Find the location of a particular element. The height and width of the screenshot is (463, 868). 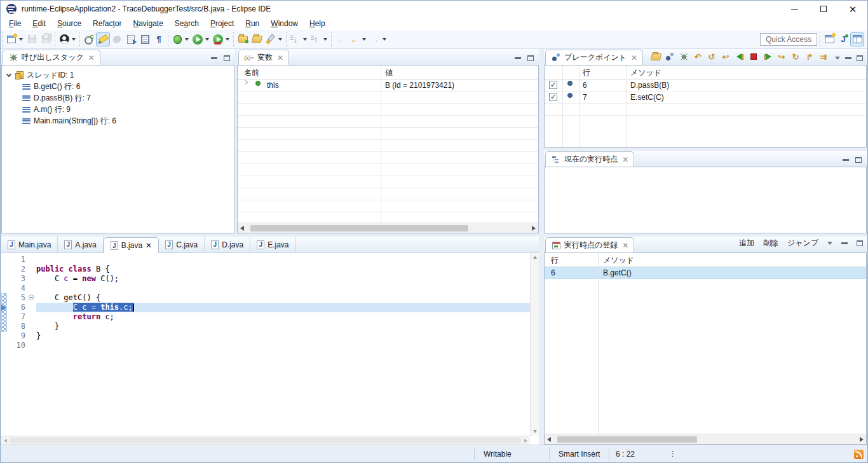

column-line: 行 is located at coordinates (587, 73).